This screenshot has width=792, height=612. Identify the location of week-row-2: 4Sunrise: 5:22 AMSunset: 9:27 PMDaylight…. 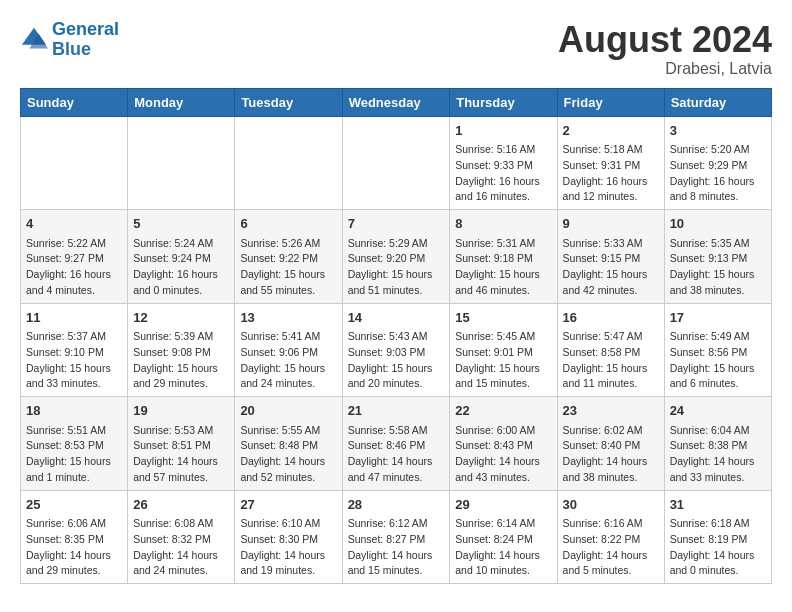
(396, 257).